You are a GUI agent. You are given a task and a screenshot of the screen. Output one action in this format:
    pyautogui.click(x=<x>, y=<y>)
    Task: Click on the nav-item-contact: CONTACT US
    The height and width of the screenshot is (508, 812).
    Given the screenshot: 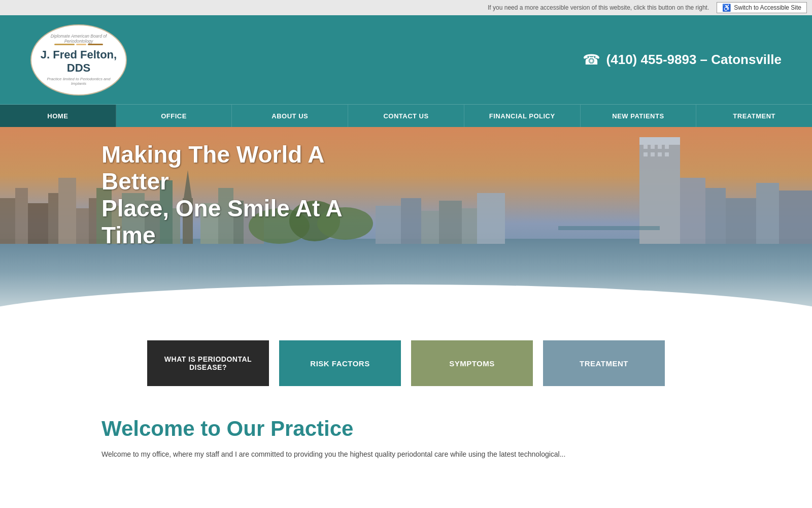 What is the action you would take?
    pyautogui.click(x=406, y=116)
    